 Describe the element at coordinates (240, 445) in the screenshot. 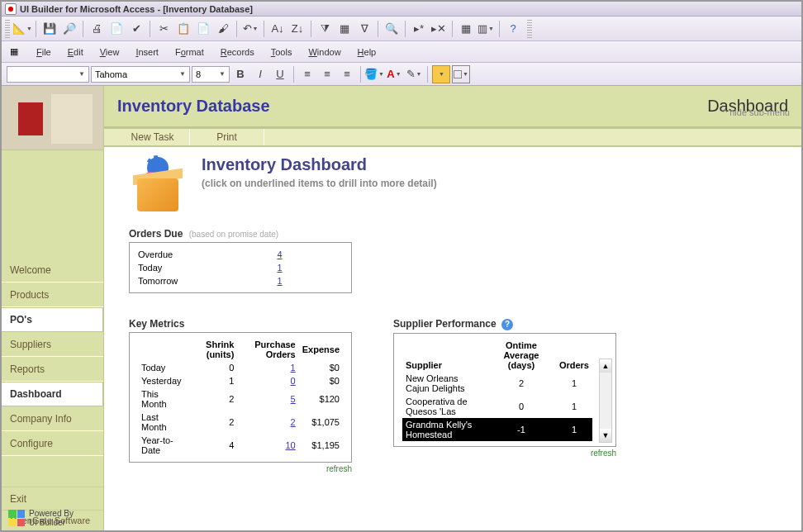

I see `key-metrics-row: Year-to-Date410$1,195` at that location.